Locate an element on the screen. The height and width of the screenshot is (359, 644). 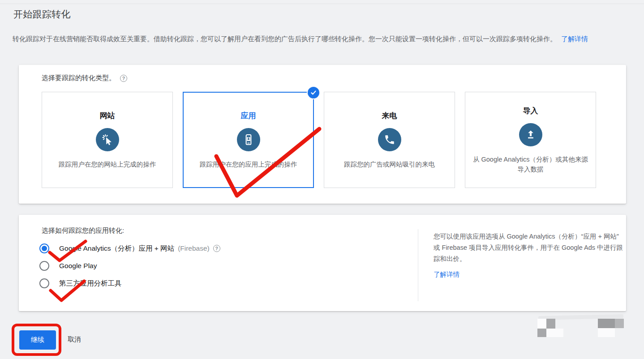
radio-selected-icon is located at coordinates (44, 248).